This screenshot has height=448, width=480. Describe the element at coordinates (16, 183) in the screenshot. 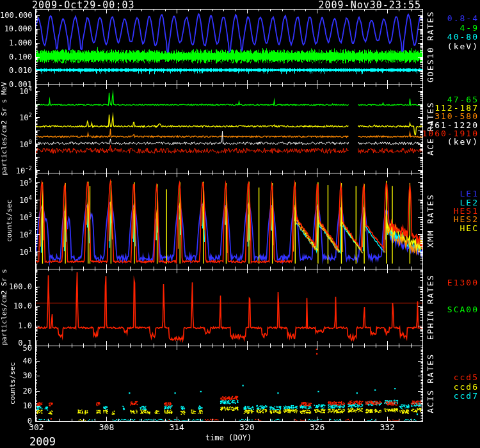

I see `y-tick-xmm-10^5: 105` at that location.